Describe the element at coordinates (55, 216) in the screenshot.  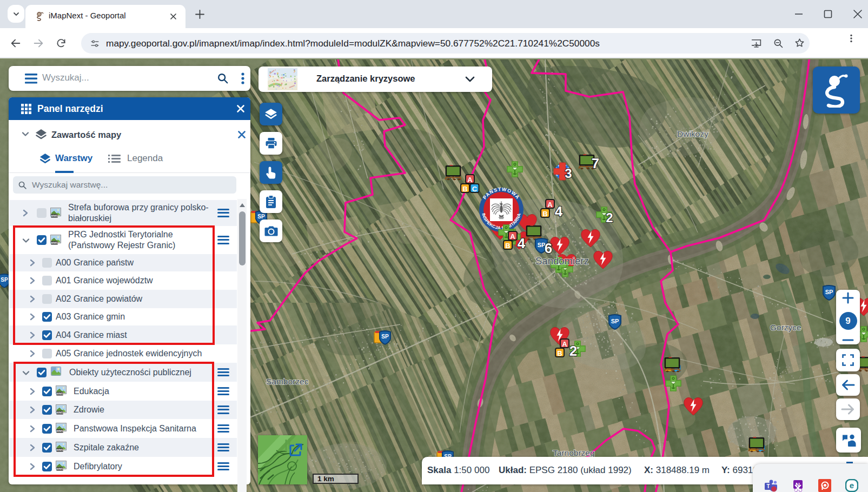
I see `svg-text: WMS` at that location.